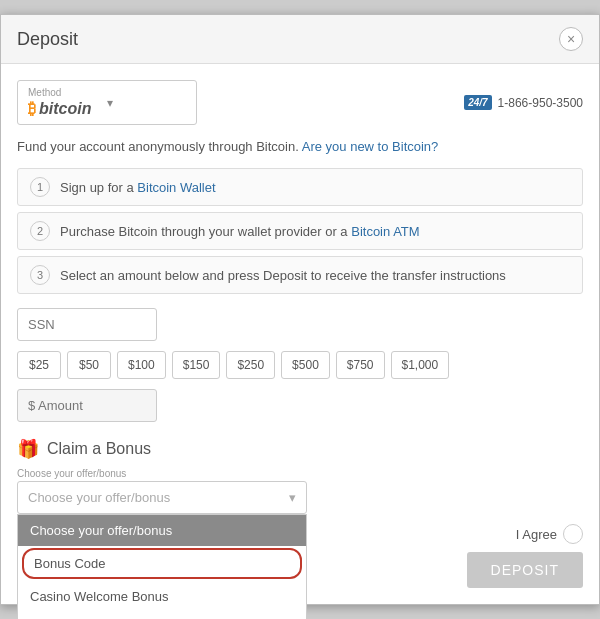  What do you see at coordinates (573, 534) in the screenshot?
I see `agree-checkbox` at bounding box center [573, 534].